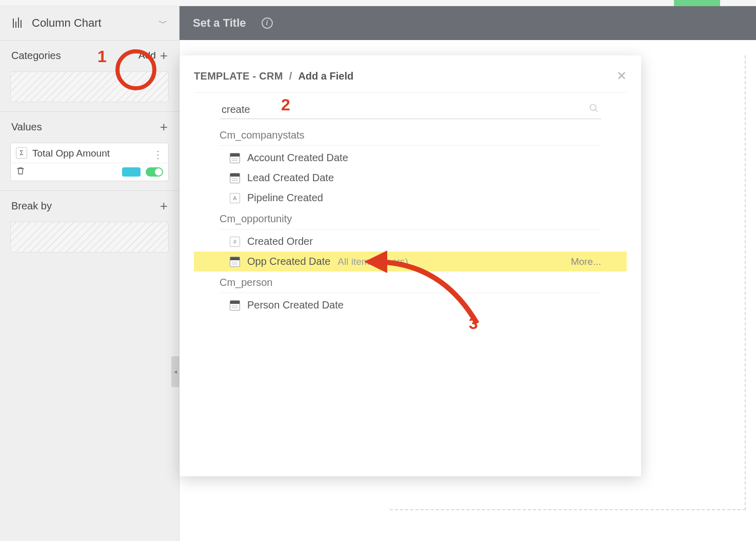 The width and height of the screenshot is (756, 541). I want to click on values-section: Values + Σ Total Opp Amount ⋮, so click(89, 151).